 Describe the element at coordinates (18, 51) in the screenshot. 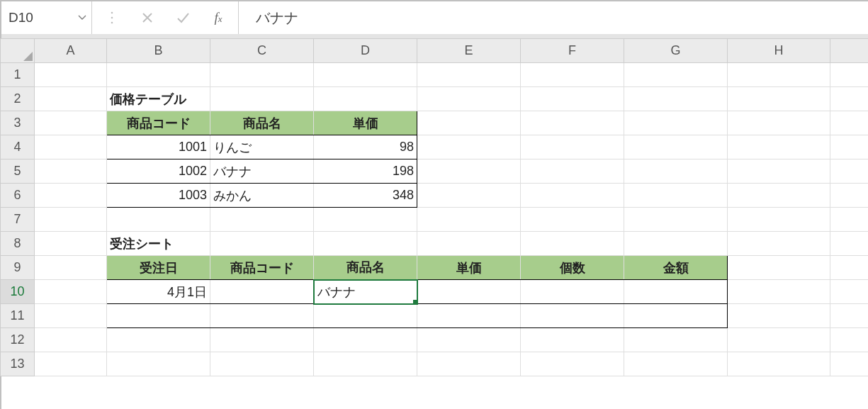

I see `select-all-corner` at that location.